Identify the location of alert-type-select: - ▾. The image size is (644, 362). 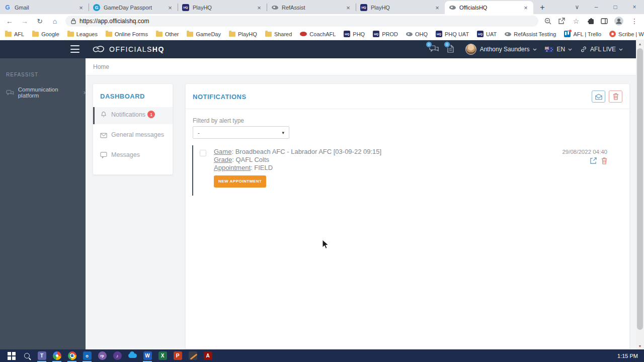
(241, 133).